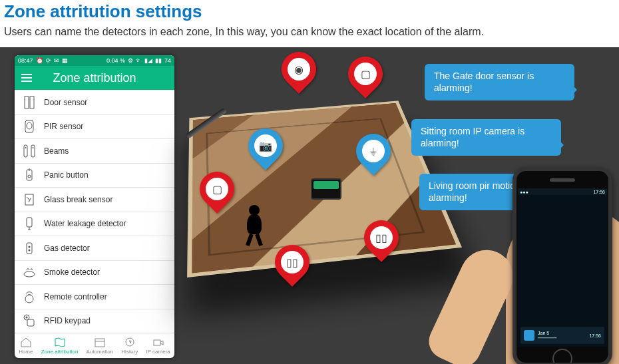 This screenshot has width=619, height=364. Describe the element at coordinates (95, 176) in the screenshot. I see `zone-item-panic: Panic button` at that location.